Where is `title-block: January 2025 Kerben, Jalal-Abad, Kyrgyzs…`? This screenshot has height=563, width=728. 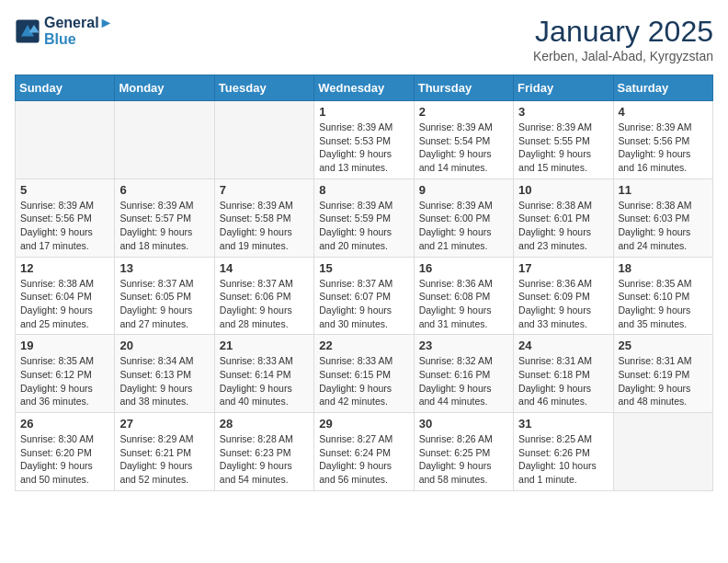
title-block: January 2025 Kerben, Jalal-Abad, Kyrgyzs… is located at coordinates (623, 39).